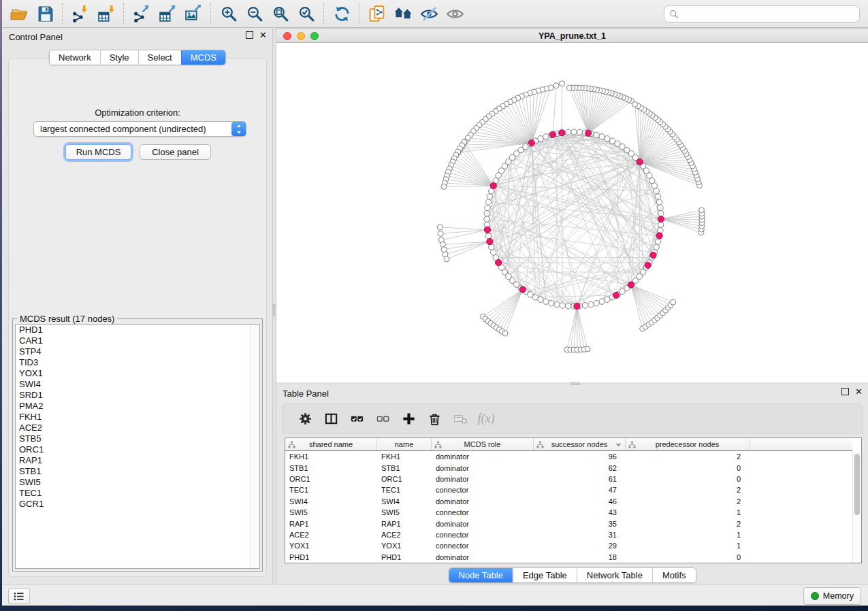 The height and width of the screenshot is (611, 868). Describe the element at coordinates (67, 318) in the screenshot. I see `mcds-result-title: MCDS result (17 nodes)` at that location.